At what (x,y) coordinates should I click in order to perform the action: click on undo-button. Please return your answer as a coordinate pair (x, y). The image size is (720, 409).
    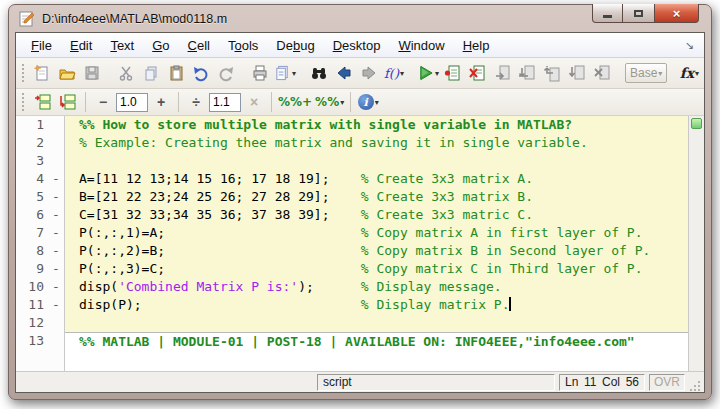
    Looking at the image, I should click on (201, 73).